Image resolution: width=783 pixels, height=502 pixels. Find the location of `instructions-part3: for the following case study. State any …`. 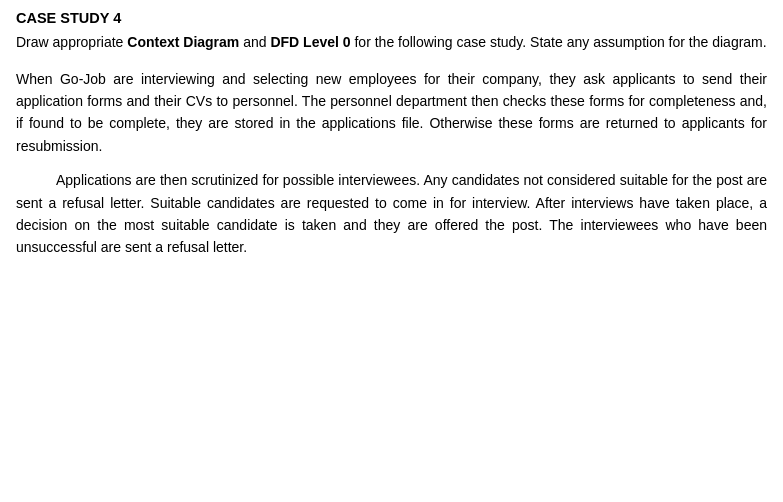

instructions-part3: for the following case study. State any … is located at coordinates (559, 42).